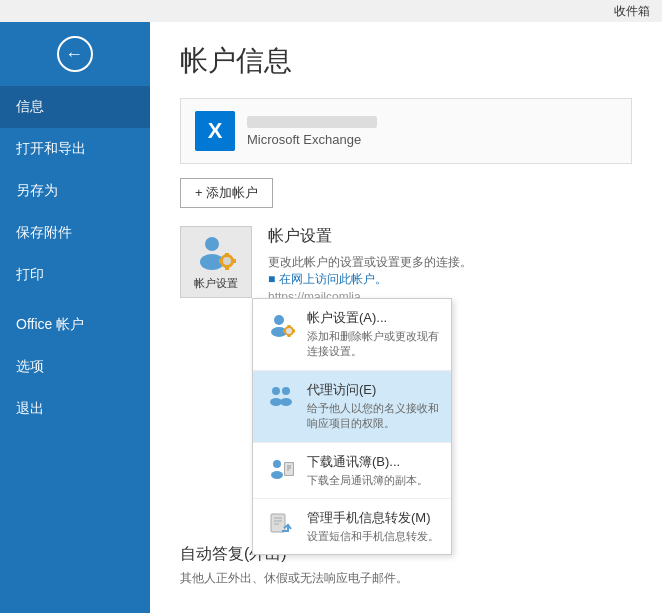 The width and height of the screenshot is (662, 613). What do you see at coordinates (281, 525) in the screenshot?
I see `mobile-forward-icon` at bounding box center [281, 525].